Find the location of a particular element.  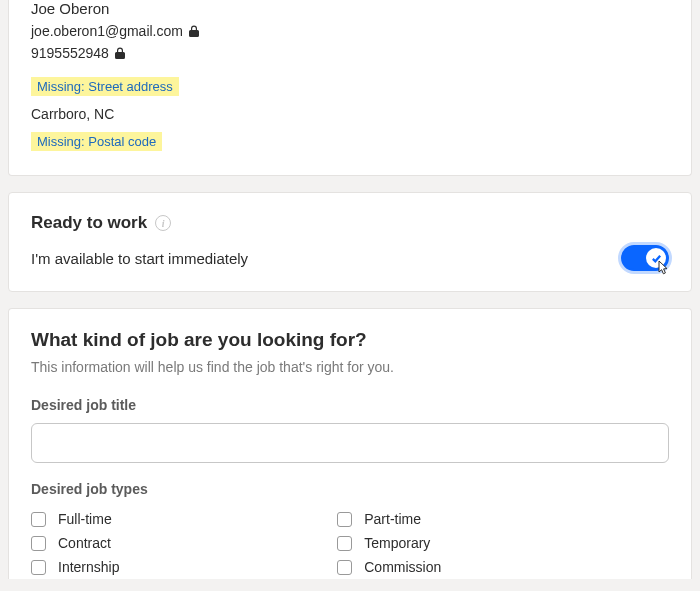

ready-heading: Ready to work is located at coordinates (89, 223).